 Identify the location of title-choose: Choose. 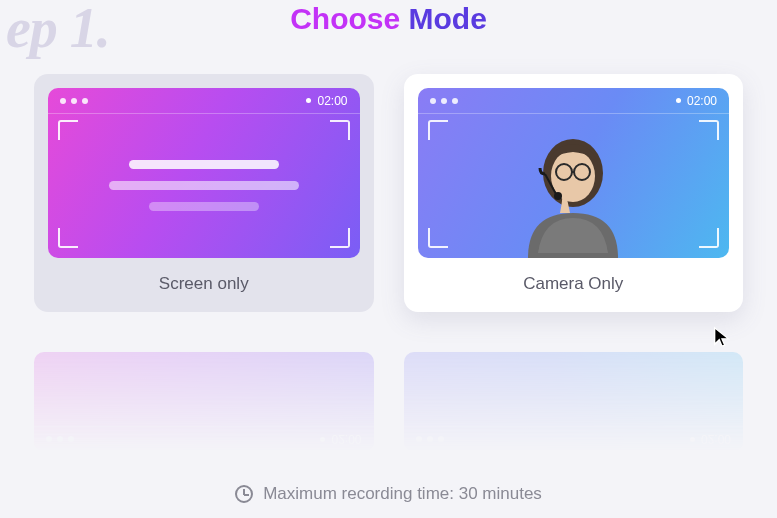
(345, 18).